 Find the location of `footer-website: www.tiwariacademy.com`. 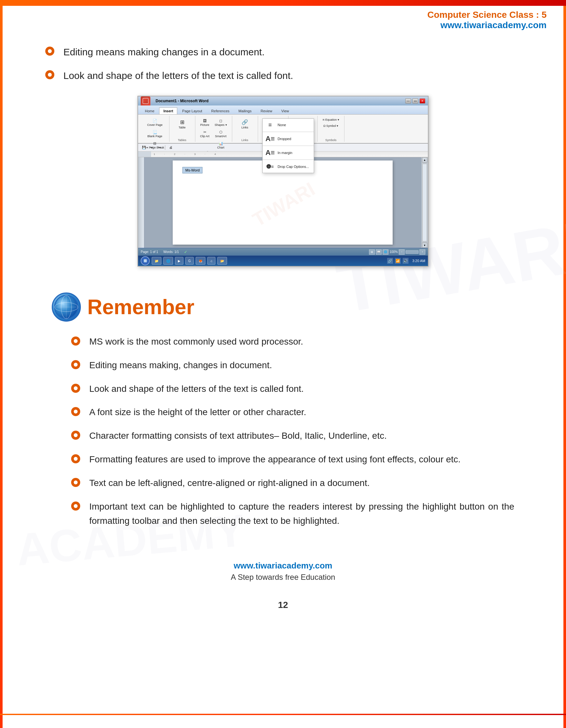

footer-website: www.tiwariacademy.com is located at coordinates (283, 566).